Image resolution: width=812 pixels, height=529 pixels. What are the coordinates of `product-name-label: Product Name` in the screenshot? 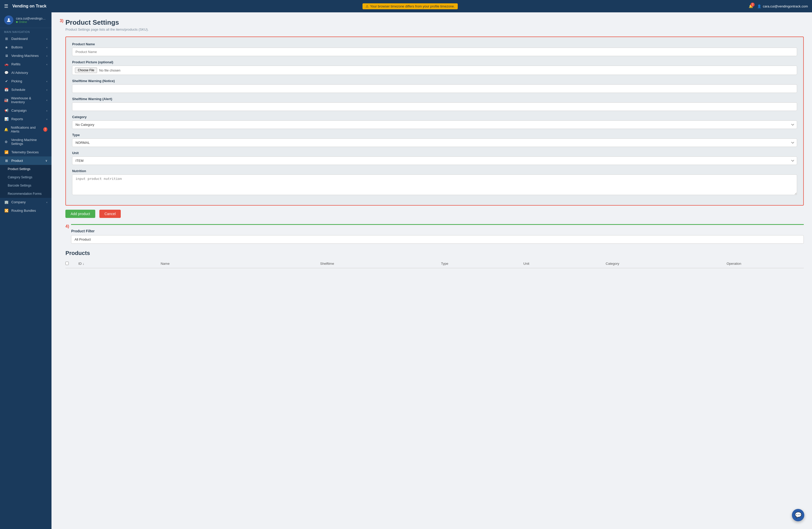 It's located at (435, 44).